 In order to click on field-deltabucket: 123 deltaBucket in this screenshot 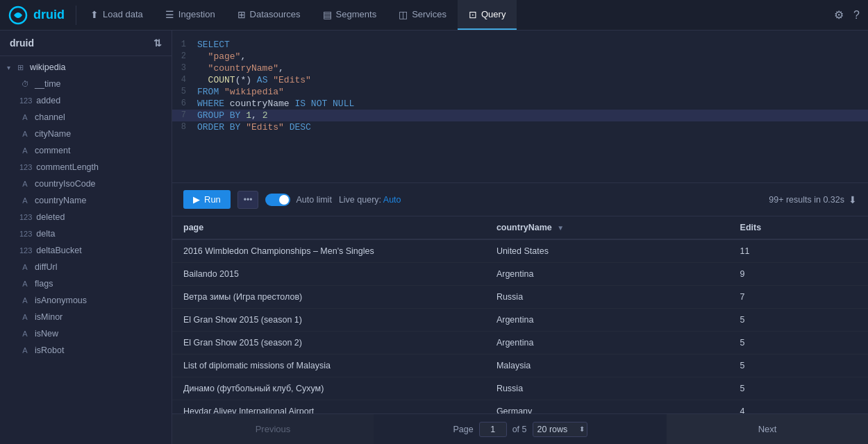, I will do `click(86, 250)`.